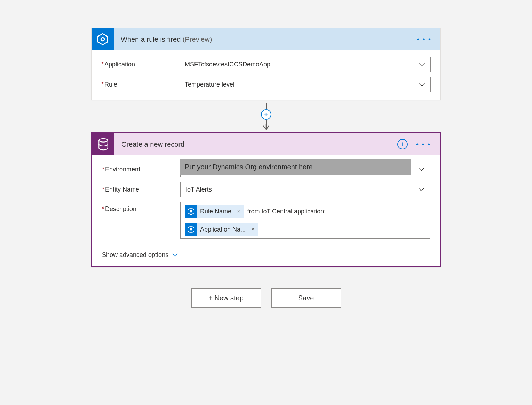  What do you see at coordinates (266, 117) in the screenshot?
I see `step-connector: +` at bounding box center [266, 117].